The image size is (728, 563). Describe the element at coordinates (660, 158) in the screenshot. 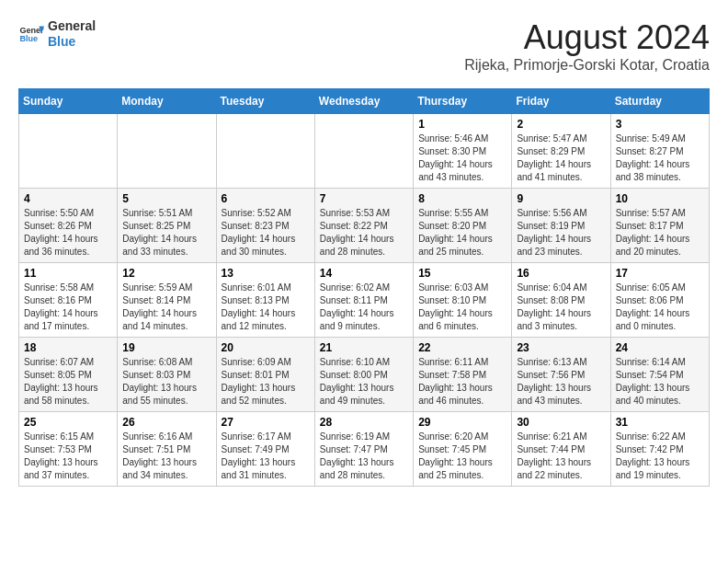

I see `day-info: Sunrise: 5:49 AMSunset: 8:27 PMDaylight:…` at that location.